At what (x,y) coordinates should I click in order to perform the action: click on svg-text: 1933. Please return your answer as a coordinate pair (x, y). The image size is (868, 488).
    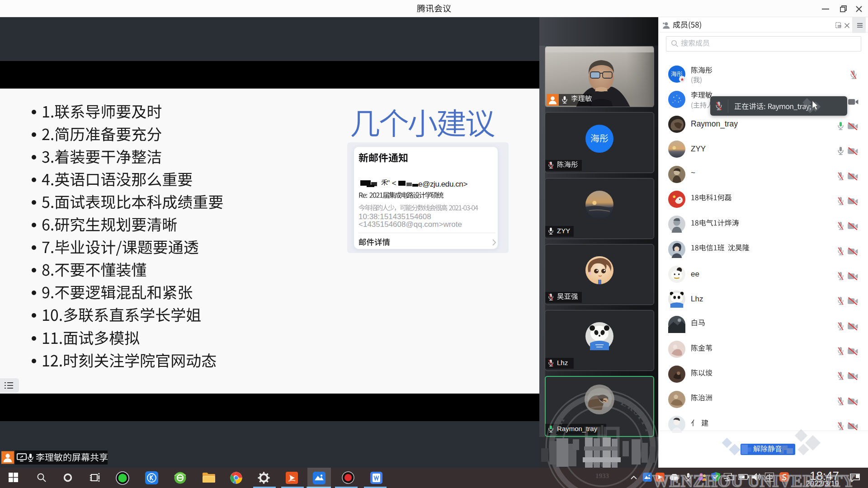
    Looking at the image, I should click on (602, 476).